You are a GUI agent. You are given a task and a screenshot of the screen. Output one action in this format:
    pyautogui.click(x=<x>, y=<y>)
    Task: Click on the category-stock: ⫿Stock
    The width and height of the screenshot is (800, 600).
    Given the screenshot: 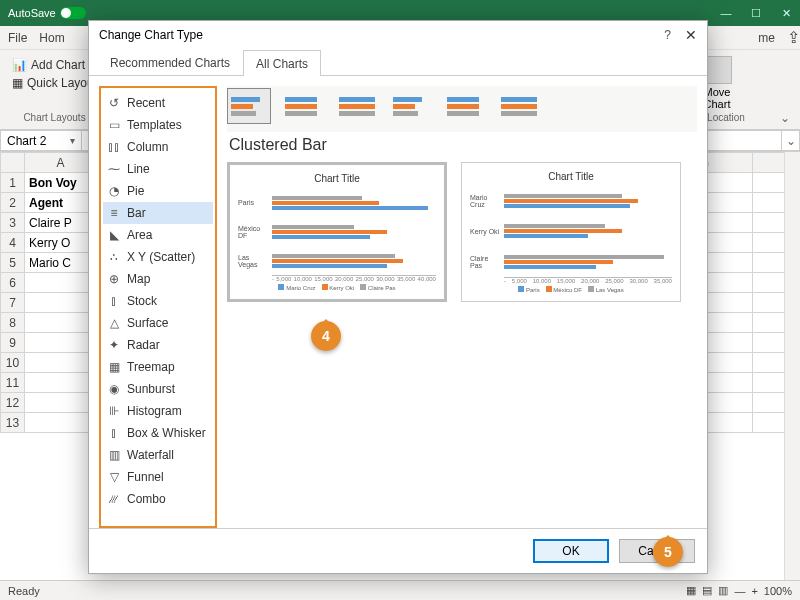 What is the action you would take?
    pyautogui.click(x=158, y=301)
    